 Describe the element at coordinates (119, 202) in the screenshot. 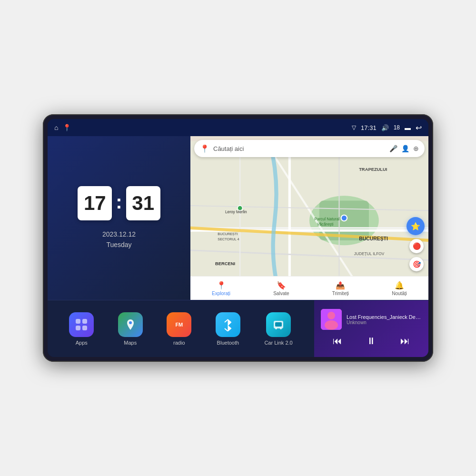

I see `clock-colon: :` at that location.